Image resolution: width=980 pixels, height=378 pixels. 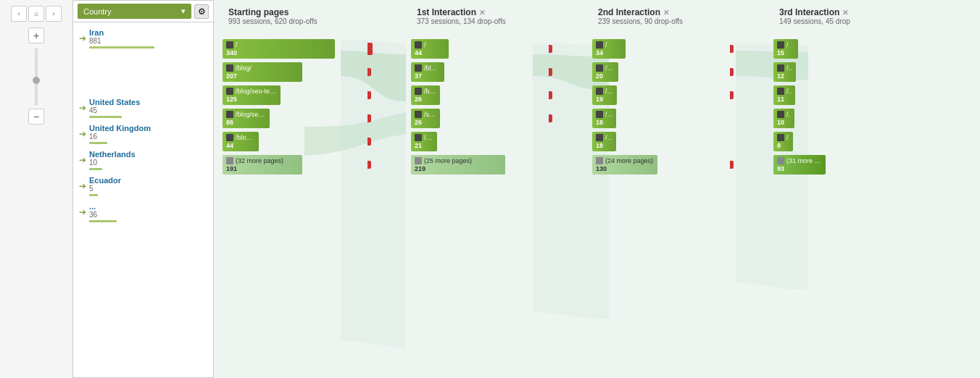 What do you see at coordinates (144, 186) in the screenshot?
I see `country-item: ➔ Ecuador 5` at bounding box center [144, 186].